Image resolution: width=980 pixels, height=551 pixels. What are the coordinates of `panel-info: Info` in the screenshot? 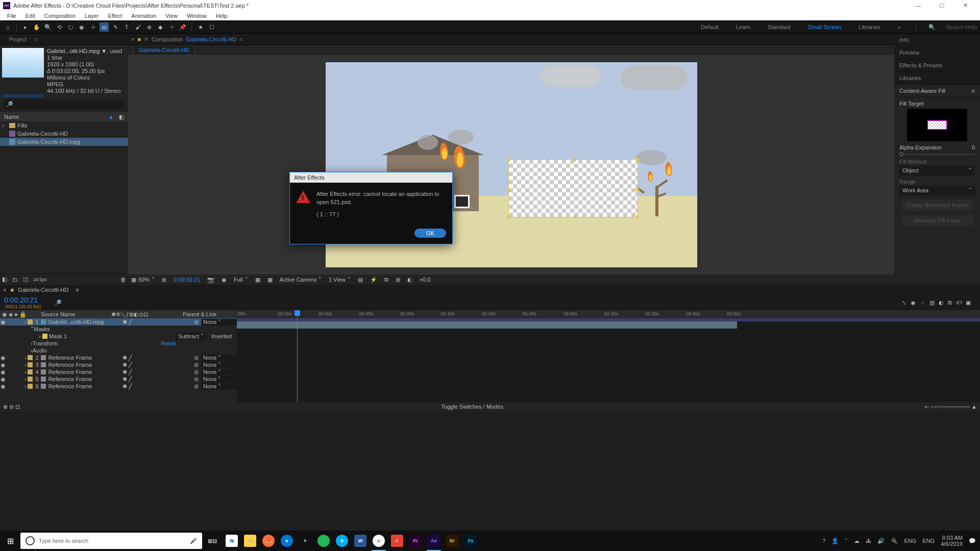 It's located at (937, 40).